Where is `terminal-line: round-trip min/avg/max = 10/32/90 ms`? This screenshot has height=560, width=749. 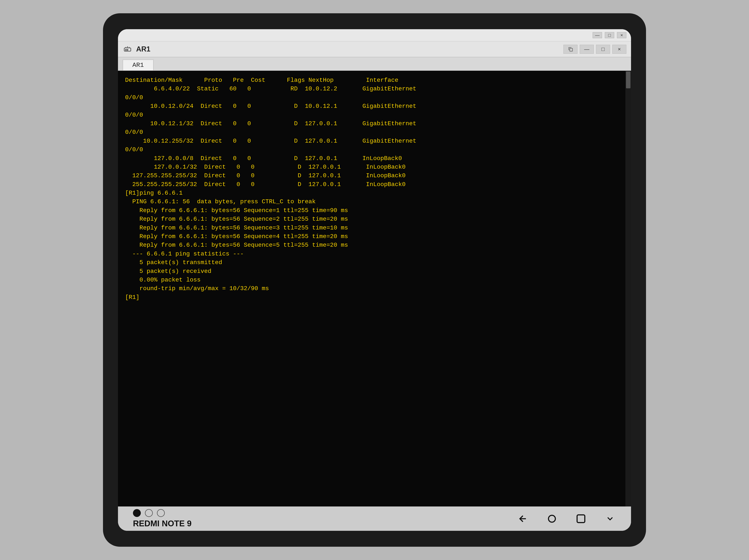 terminal-line: round-trip min/avg/max = 10/32/90 ms is located at coordinates (374, 289).